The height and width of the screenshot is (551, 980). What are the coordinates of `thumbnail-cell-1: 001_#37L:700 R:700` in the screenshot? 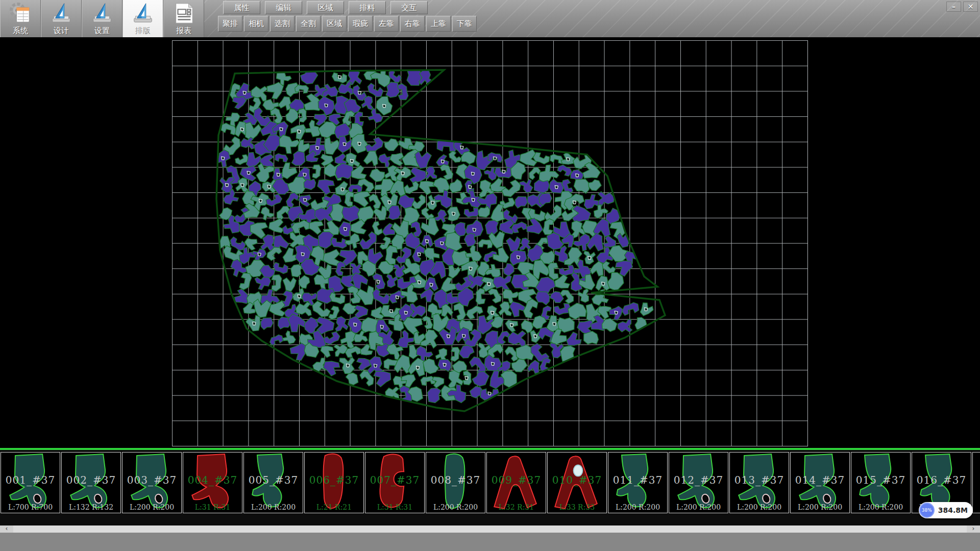 It's located at (31, 483).